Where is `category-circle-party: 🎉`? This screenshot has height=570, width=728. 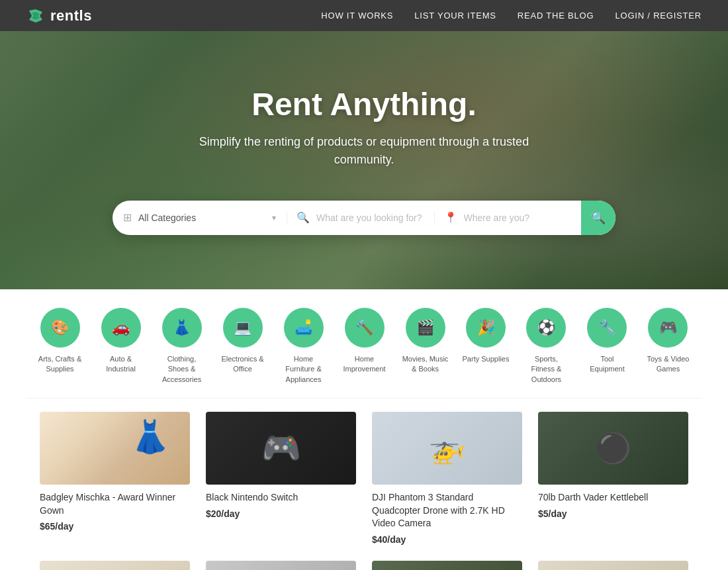
category-circle-party: 🎉 is located at coordinates (486, 328).